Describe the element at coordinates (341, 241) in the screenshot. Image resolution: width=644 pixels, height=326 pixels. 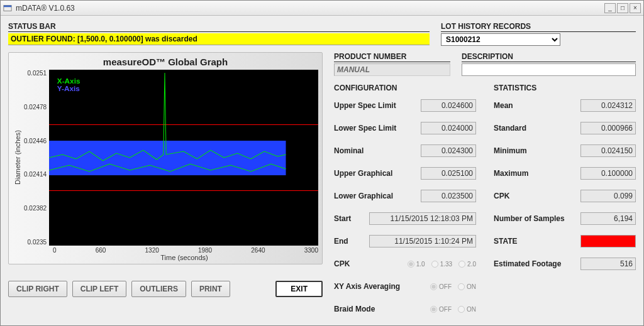
I see `end-label: End` at that location.